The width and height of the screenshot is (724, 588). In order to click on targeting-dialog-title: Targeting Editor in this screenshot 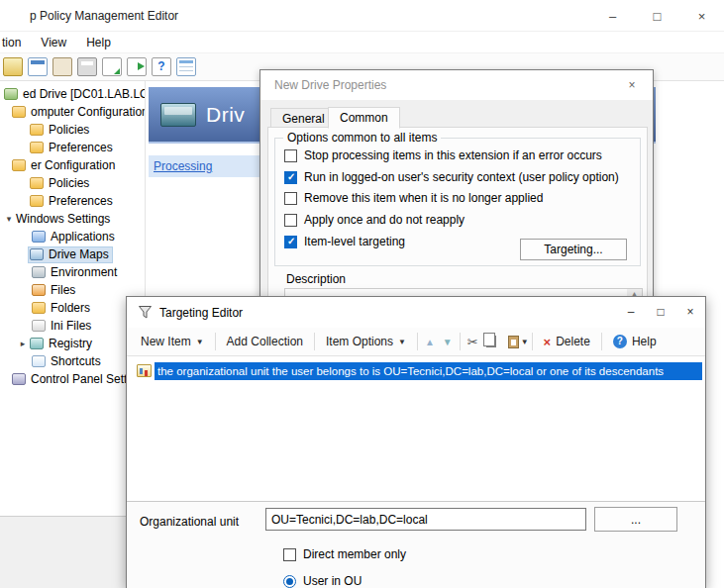, I will do `click(201, 313)`.